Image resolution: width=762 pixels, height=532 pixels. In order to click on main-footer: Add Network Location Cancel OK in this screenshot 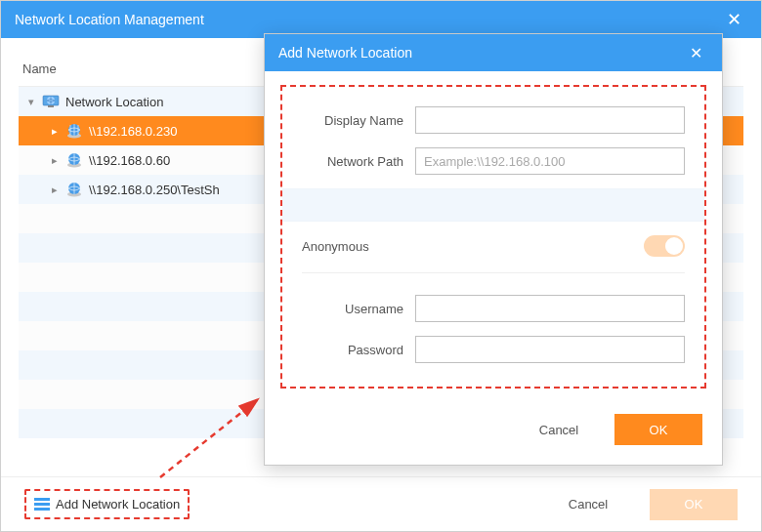, I will do `click(381, 504)`.